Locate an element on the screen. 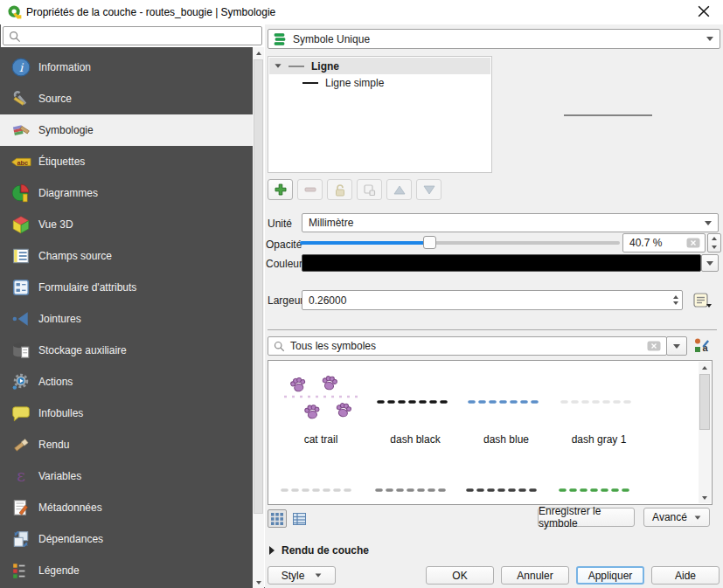  tree-row-simple-line: Ligne simple is located at coordinates (379, 82).